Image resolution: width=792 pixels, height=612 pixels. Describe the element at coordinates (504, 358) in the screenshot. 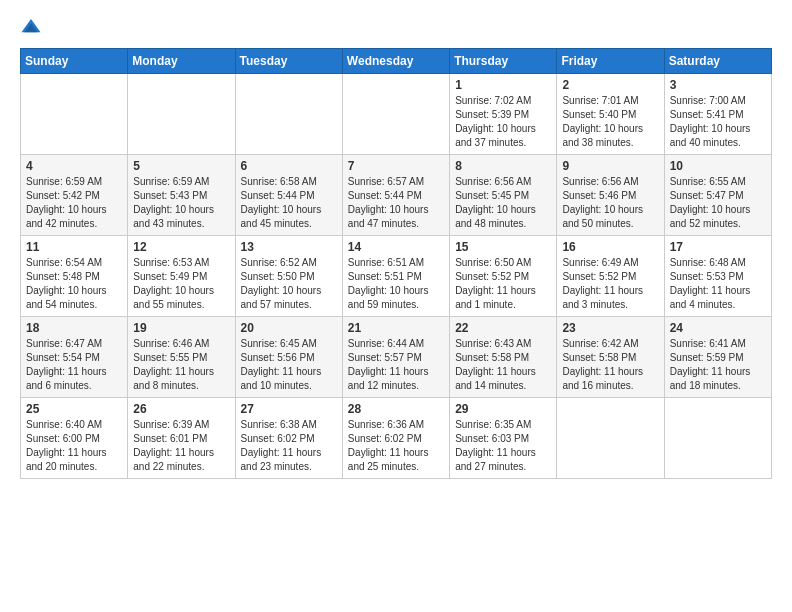

I see `calendar-cell: 22Sunrise: 6:43 AM Sunset: 5:58 PM Dayli…` at that location.